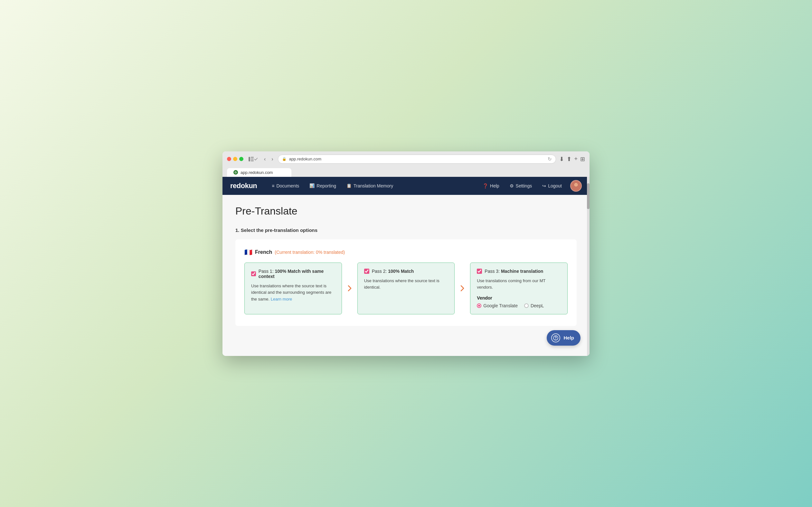 The height and width of the screenshot is (507, 812). Describe the element at coordinates (349, 186) in the screenshot. I see `translation-memory-icon: 📋` at that location.